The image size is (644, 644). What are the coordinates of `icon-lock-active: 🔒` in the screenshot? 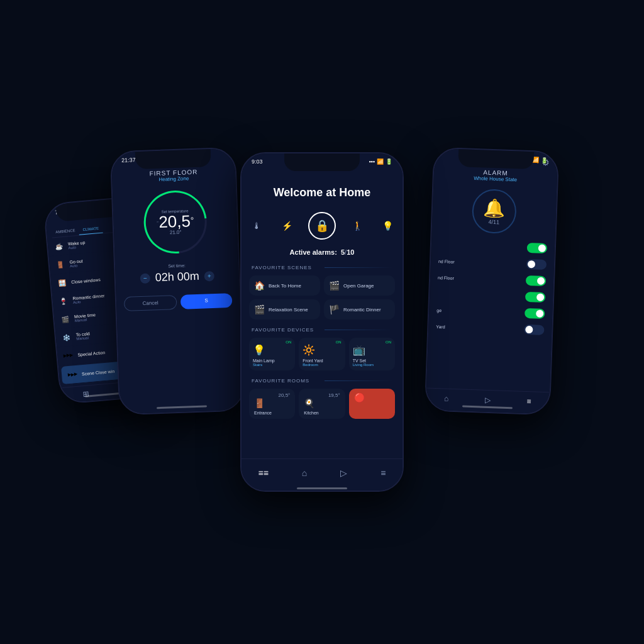 It's located at (322, 226).